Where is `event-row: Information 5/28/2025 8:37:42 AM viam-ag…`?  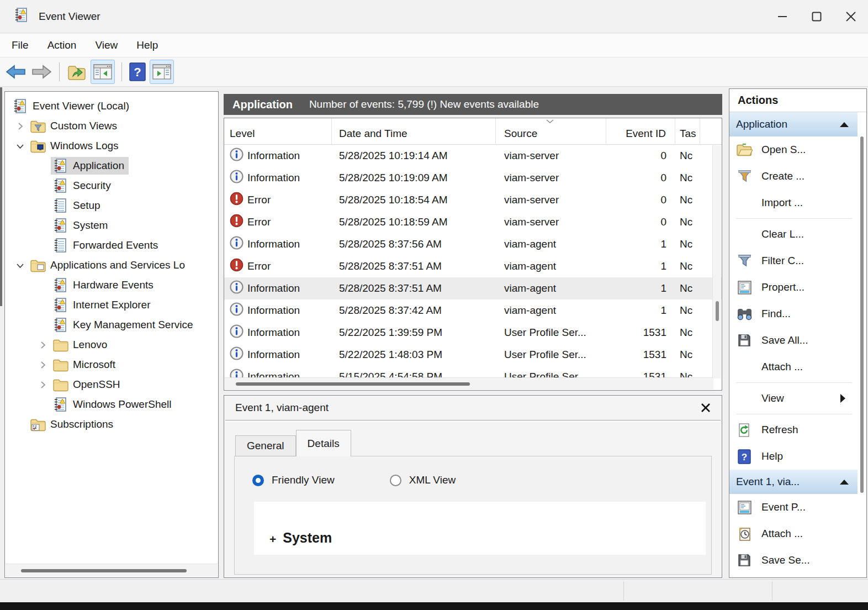 event-row: Information 5/28/2025 8:37:42 AM viam-ag… is located at coordinates (473, 311).